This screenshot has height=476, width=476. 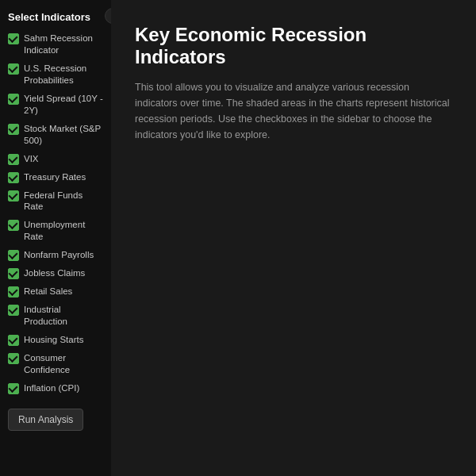 I want to click on checkbox-consumer, so click(x=13, y=359).